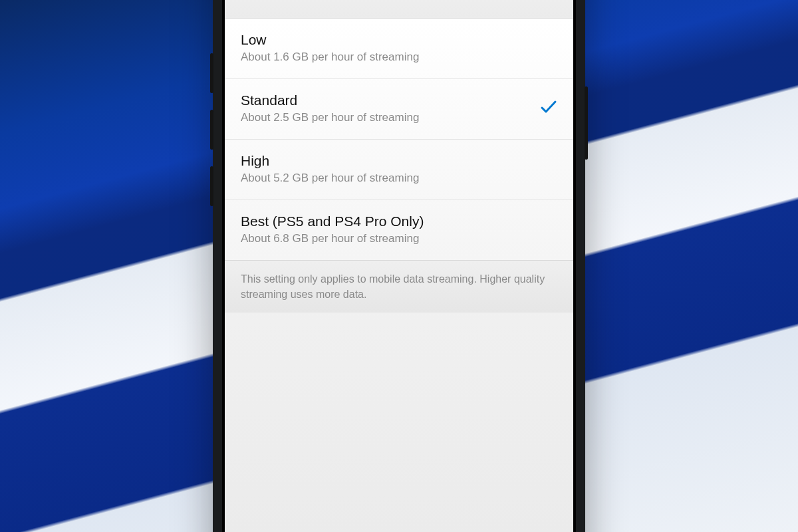  What do you see at coordinates (399, 109) in the screenshot?
I see `option-standard: Standard About 2.5 GB per hour of stream…` at bounding box center [399, 109].